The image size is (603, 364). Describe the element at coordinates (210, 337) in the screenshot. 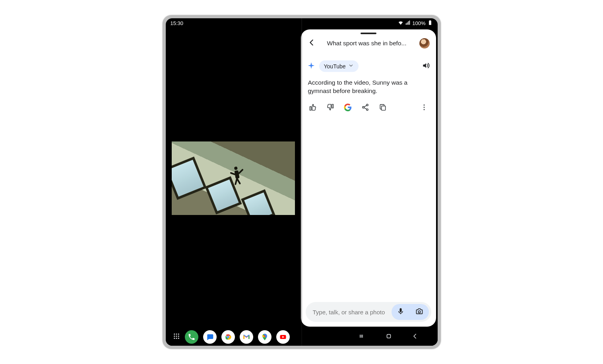

I see `messages-app-icon` at that location.